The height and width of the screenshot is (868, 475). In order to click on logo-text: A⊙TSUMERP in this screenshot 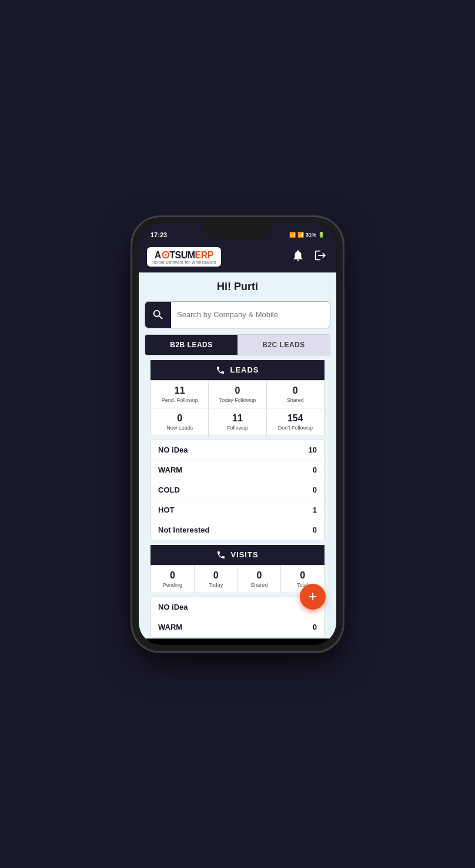, I will do `click(184, 255)`.